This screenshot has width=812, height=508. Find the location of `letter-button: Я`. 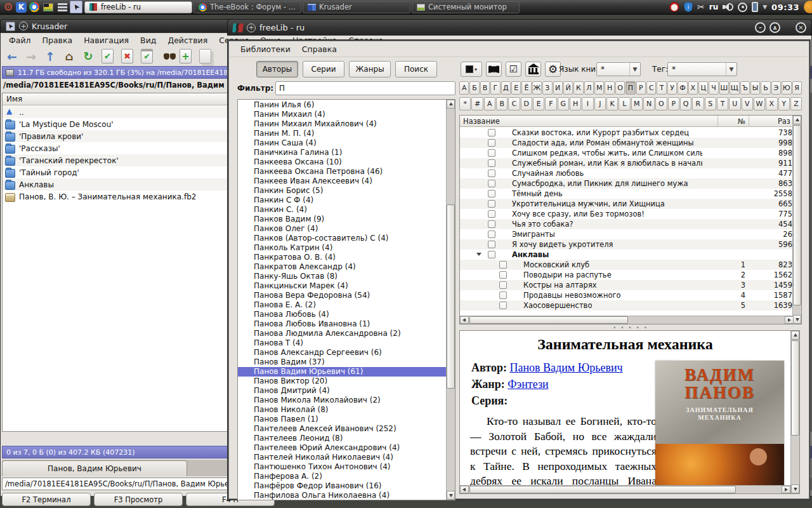

letter-button: Я is located at coordinates (797, 88).